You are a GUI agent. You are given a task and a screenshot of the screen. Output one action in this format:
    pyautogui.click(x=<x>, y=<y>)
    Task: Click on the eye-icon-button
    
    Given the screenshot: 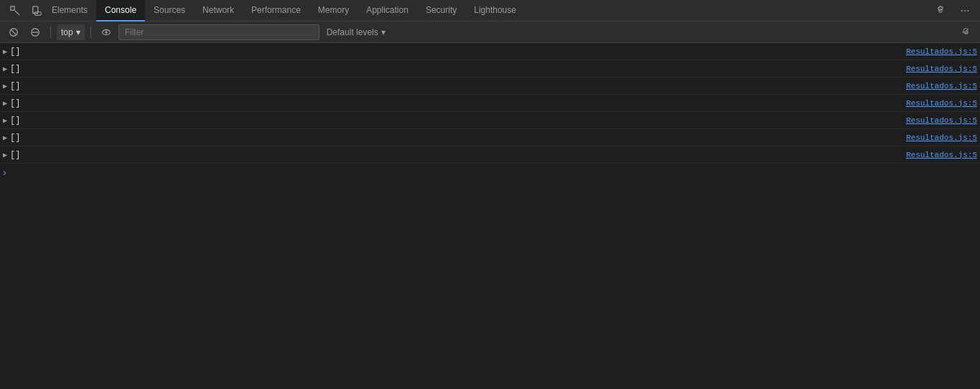 What is the action you would take?
    pyautogui.click(x=106, y=32)
    